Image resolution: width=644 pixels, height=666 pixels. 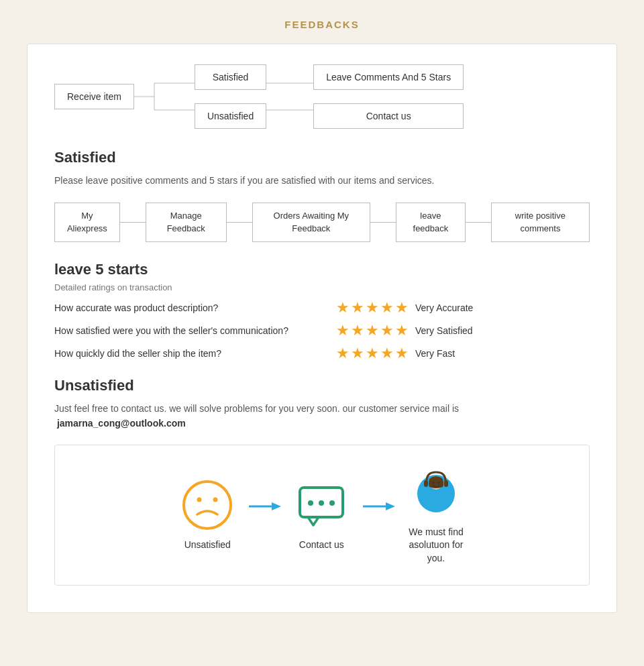 I want to click on flow-item-unsatisfied: Unsatisfied, so click(x=207, y=515).